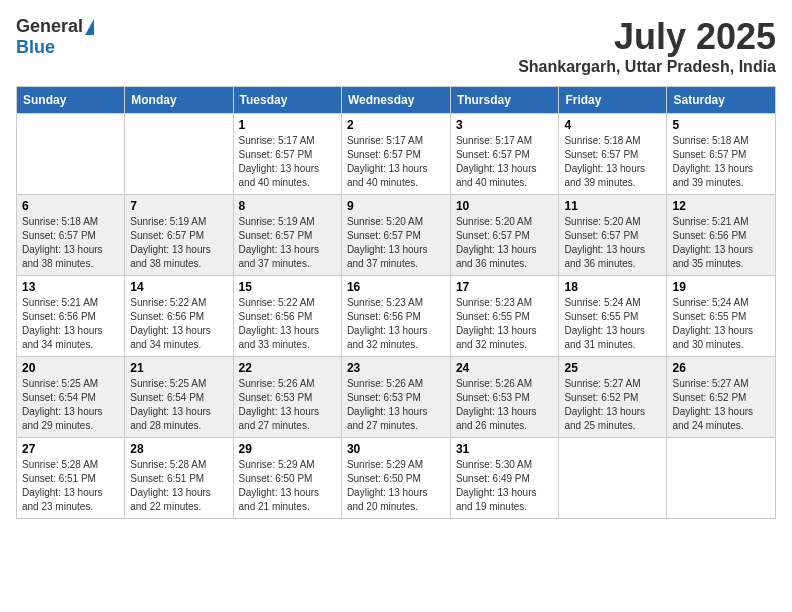  Describe the element at coordinates (50, 26) in the screenshot. I see `logo-general-text: General` at that location.